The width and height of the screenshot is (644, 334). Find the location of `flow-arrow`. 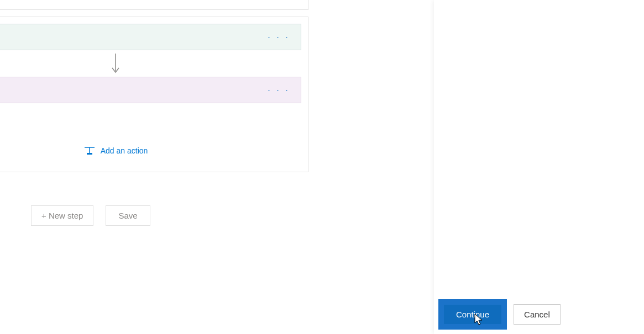

flow-arrow is located at coordinates (150, 63).